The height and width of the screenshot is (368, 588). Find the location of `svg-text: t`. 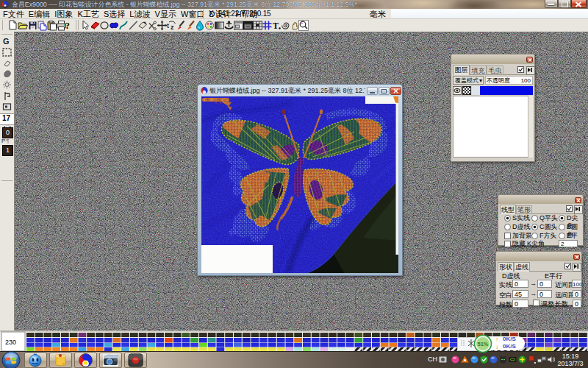

svg-text: t is located at coordinates (168, 26).